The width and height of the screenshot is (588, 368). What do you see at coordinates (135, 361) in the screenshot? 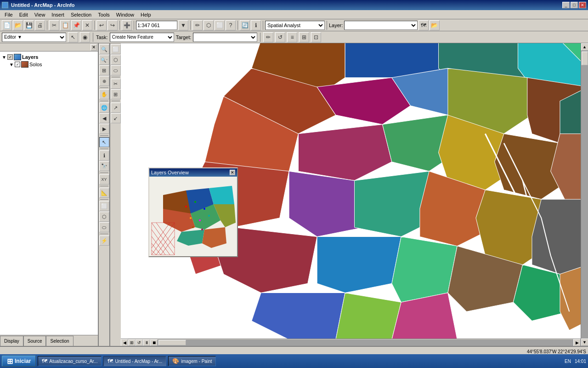
I see `taskbar-item-2: 🗺 Untitled - ArcMap - Ar...` at bounding box center [135, 361].